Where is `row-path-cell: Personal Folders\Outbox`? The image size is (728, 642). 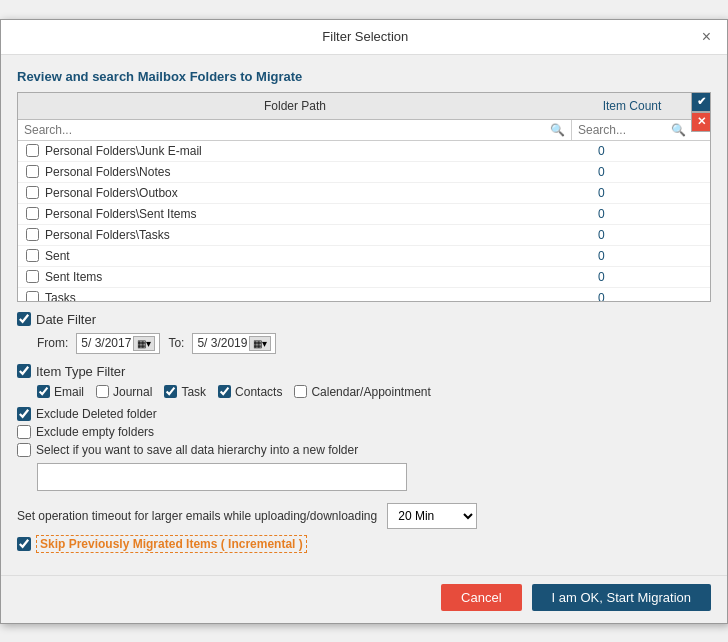 row-path-cell: Personal Folders\Outbox is located at coordinates (304, 193).